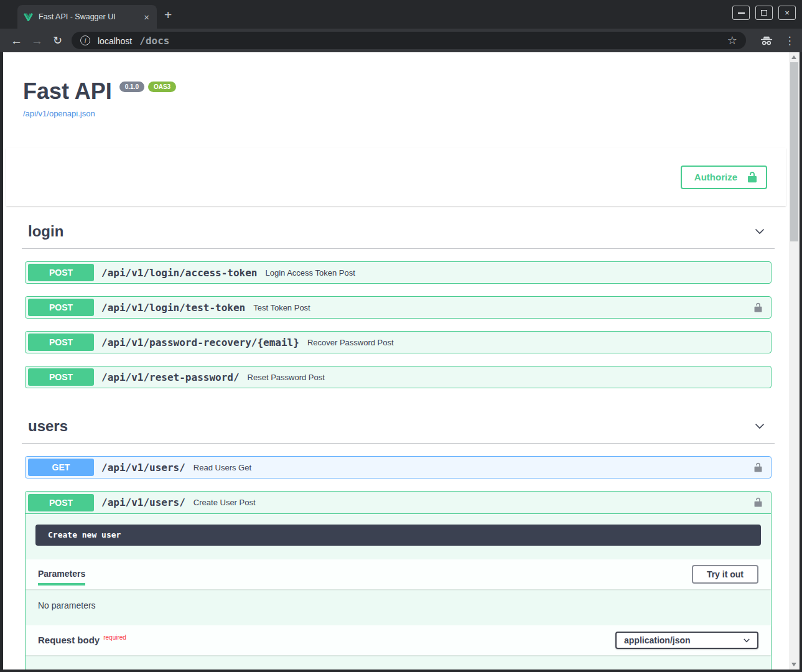 Image resolution: width=802 pixels, height=672 pixels. I want to click on reload-button: ↻, so click(57, 40).